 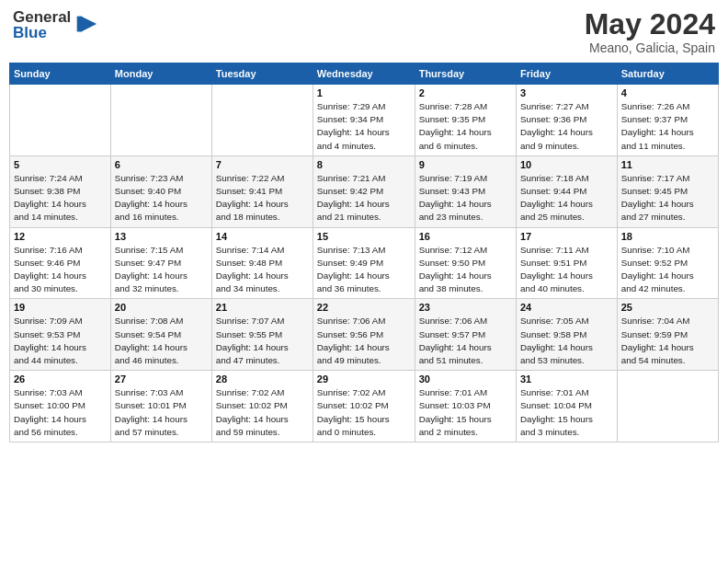 I want to click on calendar-cell: 18Sunrise: 7:10 AM Sunset: 9:52 PM Dayli…, so click(x=667, y=263).